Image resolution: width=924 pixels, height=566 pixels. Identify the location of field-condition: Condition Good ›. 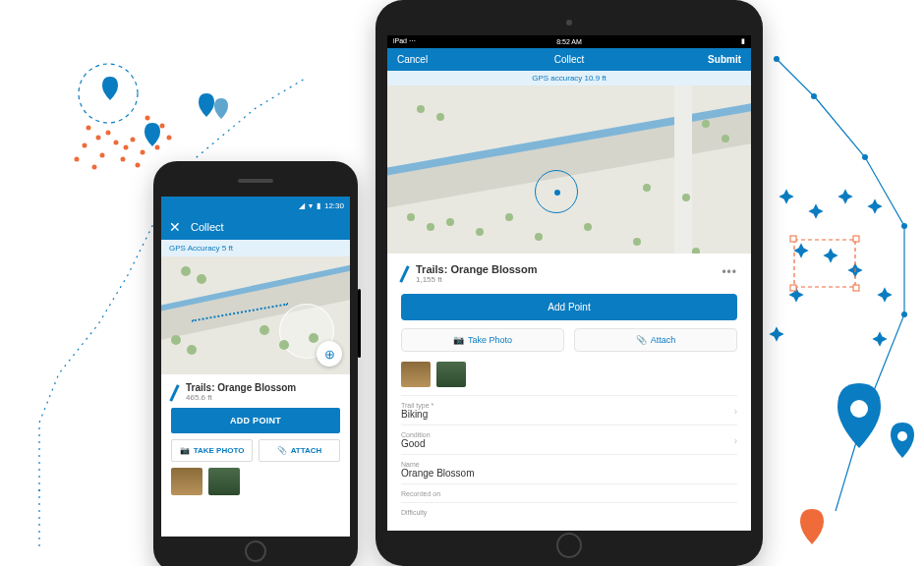
(569, 440).